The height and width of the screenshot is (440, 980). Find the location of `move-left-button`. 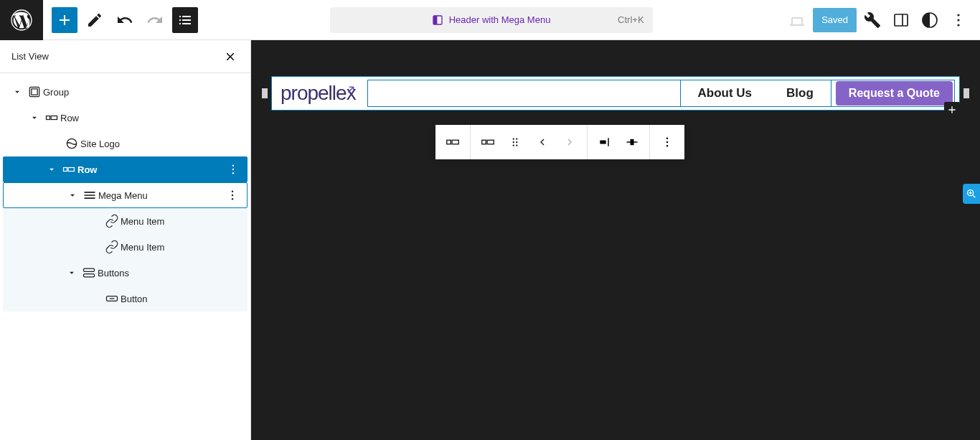

move-left-button is located at coordinates (542, 142).